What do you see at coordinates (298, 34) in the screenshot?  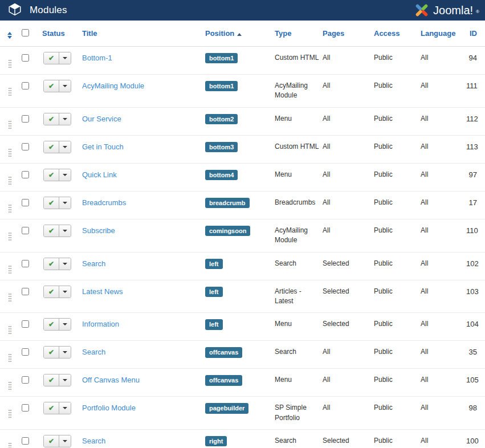 I see `column-header-type: Type` at bounding box center [298, 34].